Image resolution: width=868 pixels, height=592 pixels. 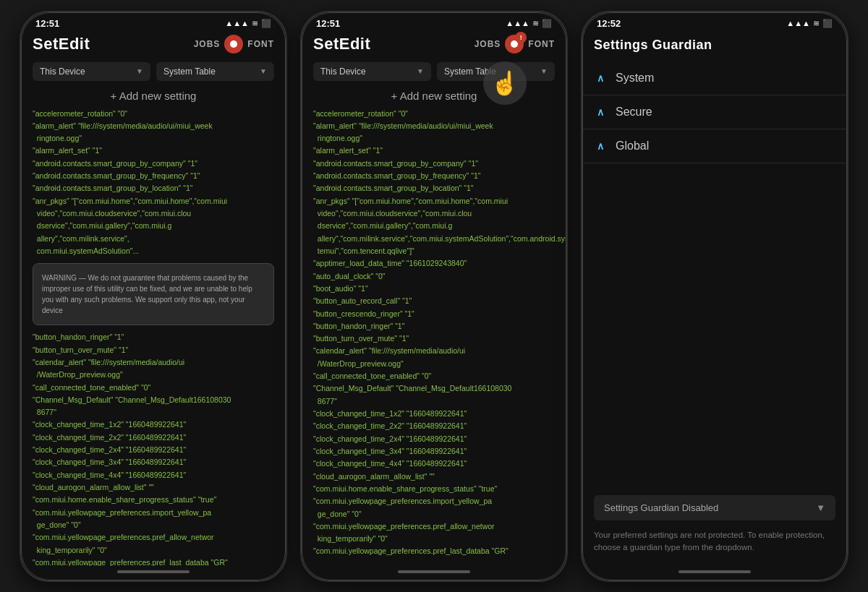 What do you see at coordinates (216, 72) in the screenshot?
I see `table-dropdown-1: System Table ▼` at bounding box center [216, 72].